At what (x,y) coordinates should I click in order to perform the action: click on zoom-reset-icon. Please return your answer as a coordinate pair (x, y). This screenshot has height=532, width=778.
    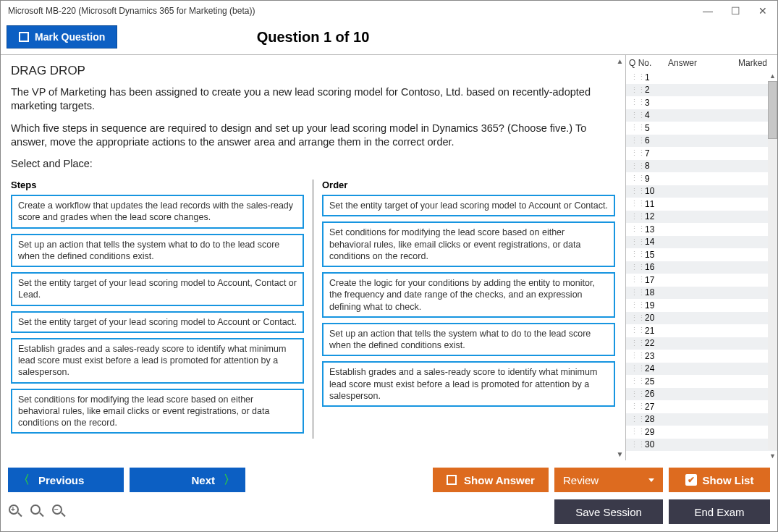
    Looking at the image, I should click on (38, 512).